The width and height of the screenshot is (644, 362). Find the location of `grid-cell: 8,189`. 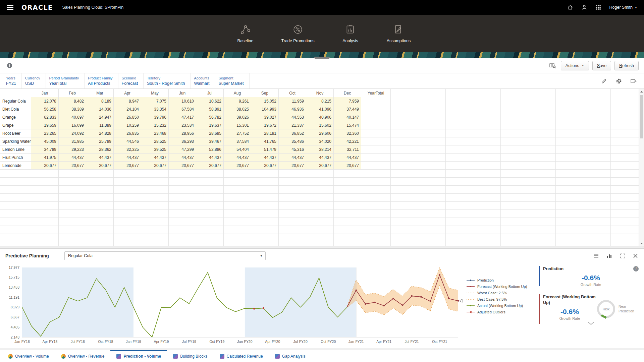

grid-cell: 8,189 is located at coordinates (100, 101).